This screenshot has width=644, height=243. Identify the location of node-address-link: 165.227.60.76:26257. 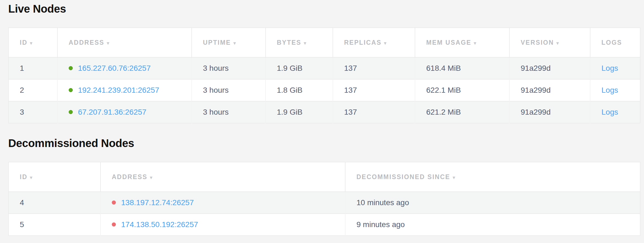
(114, 68).